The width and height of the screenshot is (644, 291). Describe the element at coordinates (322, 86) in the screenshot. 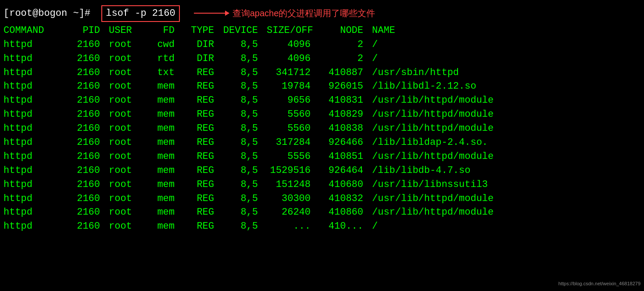

I see `table-row: httpd 2160 root mem REG 8,5 19784 926015…` at that location.